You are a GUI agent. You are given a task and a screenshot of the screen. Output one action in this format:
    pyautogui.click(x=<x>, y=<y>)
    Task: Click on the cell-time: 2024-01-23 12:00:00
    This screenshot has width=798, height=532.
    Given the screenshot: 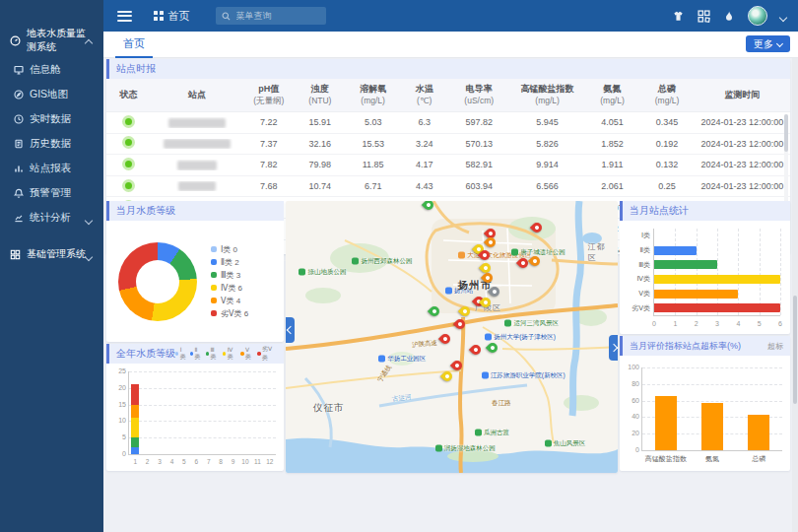 What is the action you would take?
    pyautogui.click(x=743, y=186)
    